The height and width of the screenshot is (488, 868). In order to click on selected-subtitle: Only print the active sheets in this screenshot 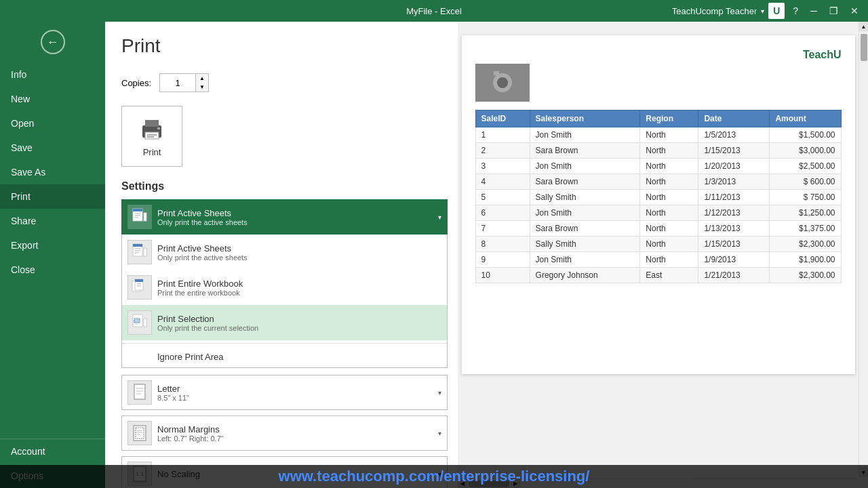, I will do `click(295, 222)`.